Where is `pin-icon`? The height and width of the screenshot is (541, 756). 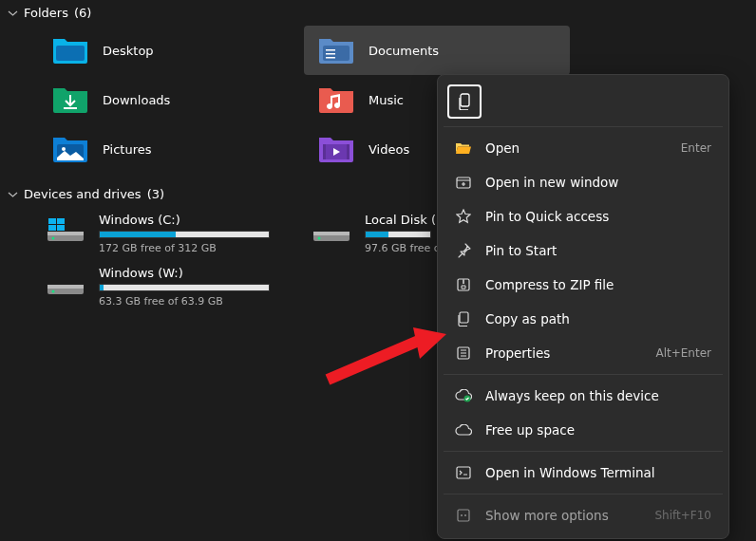
pin-icon is located at coordinates (463, 251).